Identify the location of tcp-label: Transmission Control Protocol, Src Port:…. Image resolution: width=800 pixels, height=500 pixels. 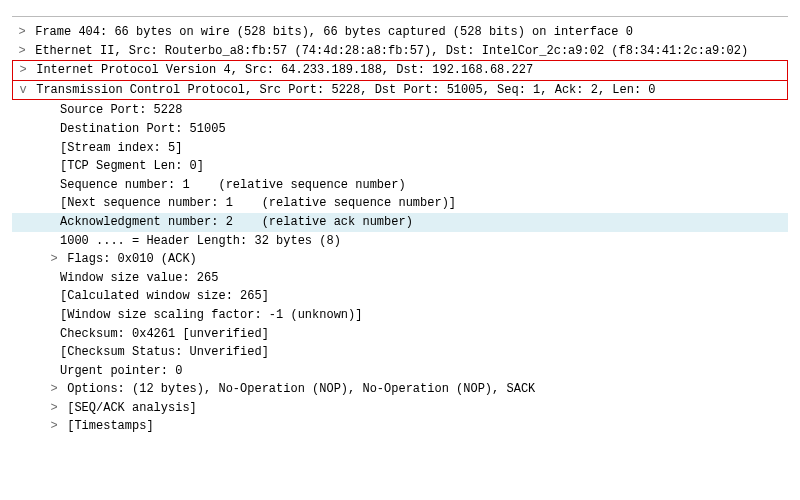
(342, 90).